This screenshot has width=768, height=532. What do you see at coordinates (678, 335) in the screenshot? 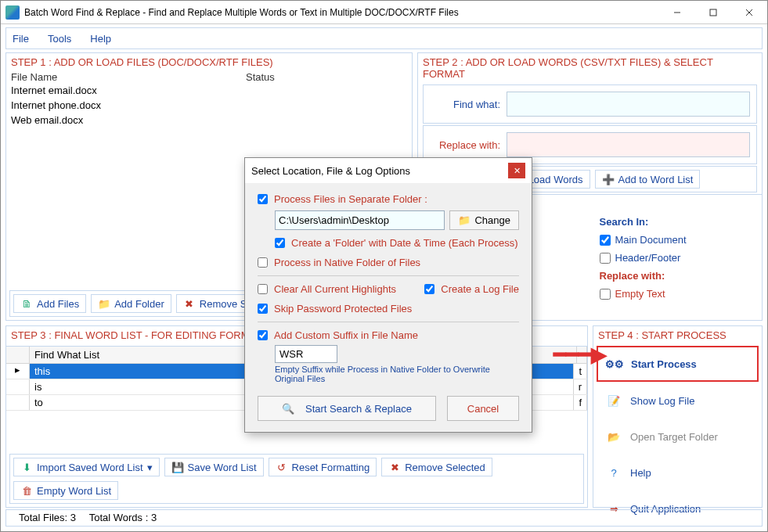
I see `step4-title: STEP 4 : START PROCESS` at bounding box center [678, 335].